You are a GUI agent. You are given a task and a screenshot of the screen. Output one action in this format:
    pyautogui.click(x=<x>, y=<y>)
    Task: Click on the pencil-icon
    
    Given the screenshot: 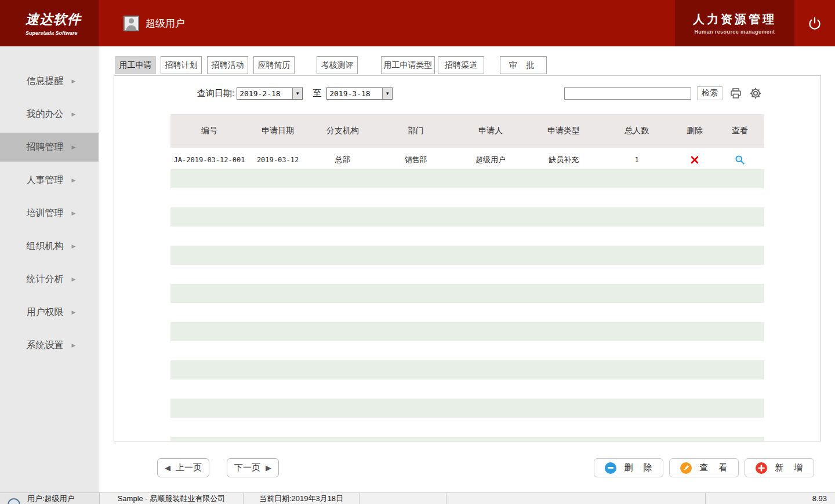 What is the action you would take?
    pyautogui.click(x=687, y=468)
    